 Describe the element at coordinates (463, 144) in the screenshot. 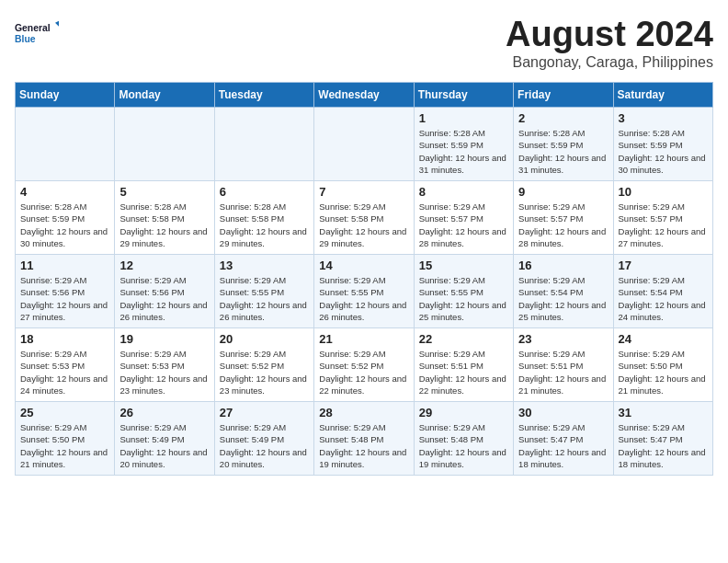

I see `calendar-cell: 1Sunrise: 5:28 AM Sunset: 5:59 PM Daylig…` at that location.